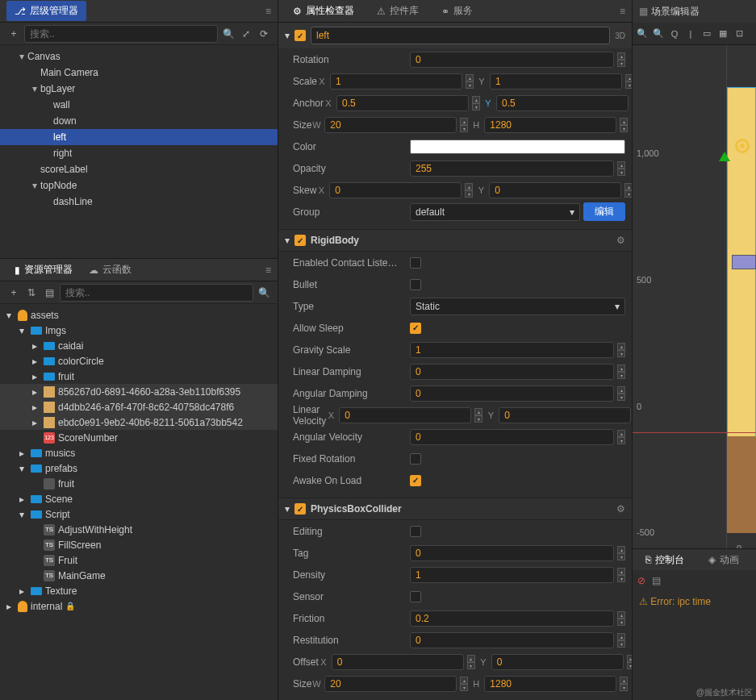  I want to click on add-button: +, so click(14, 34).